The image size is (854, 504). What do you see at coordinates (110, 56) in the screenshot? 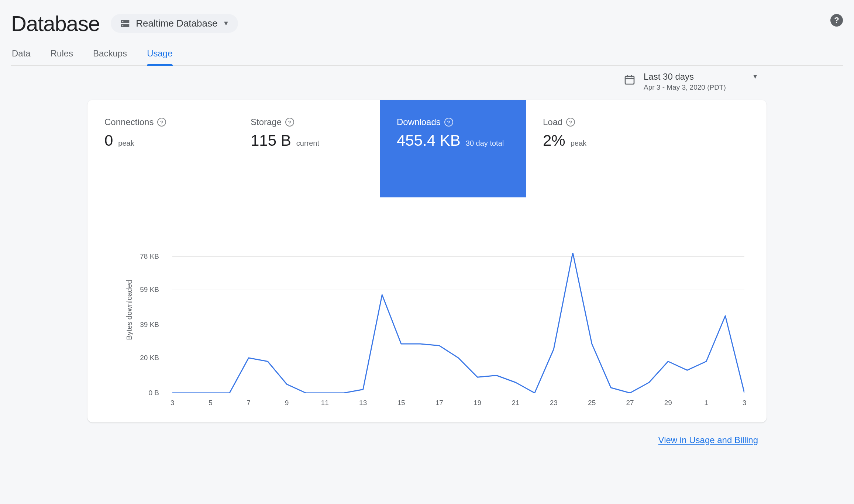
I see `tab-backups: Backups` at bounding box center [110, 56].